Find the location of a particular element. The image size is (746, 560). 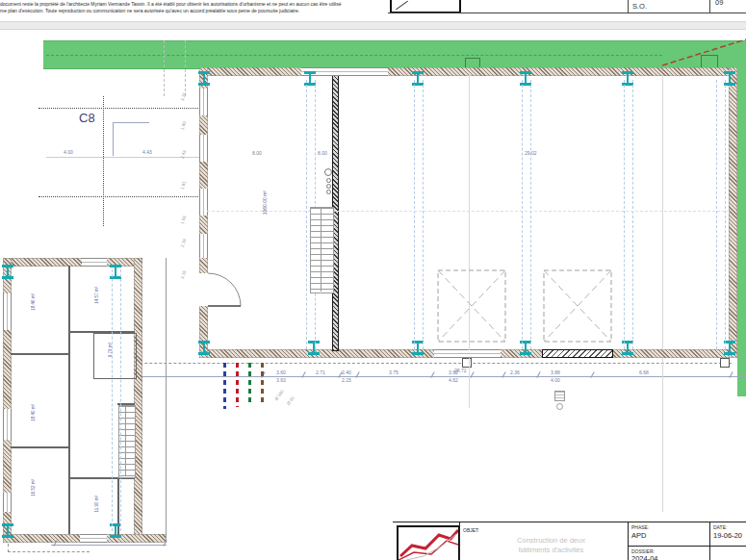

phase-label: PHASE: is located at coordinates (640, 527).